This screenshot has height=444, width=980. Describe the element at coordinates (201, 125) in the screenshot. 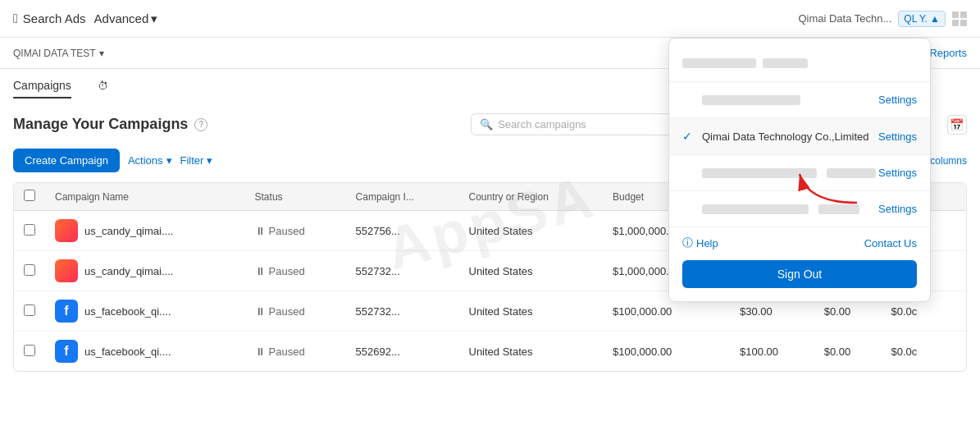

I see `help-icon: ?` at that location.